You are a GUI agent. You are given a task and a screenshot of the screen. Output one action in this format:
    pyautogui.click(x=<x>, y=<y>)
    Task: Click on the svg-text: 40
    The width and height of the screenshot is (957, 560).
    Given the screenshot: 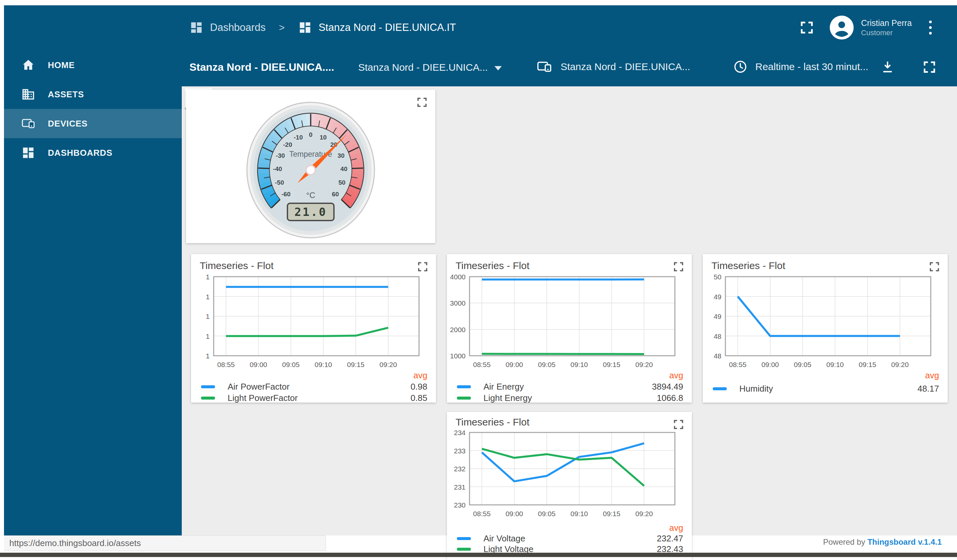 What is the action you would take?
    pyautogui.click(x=344, y=169)
    